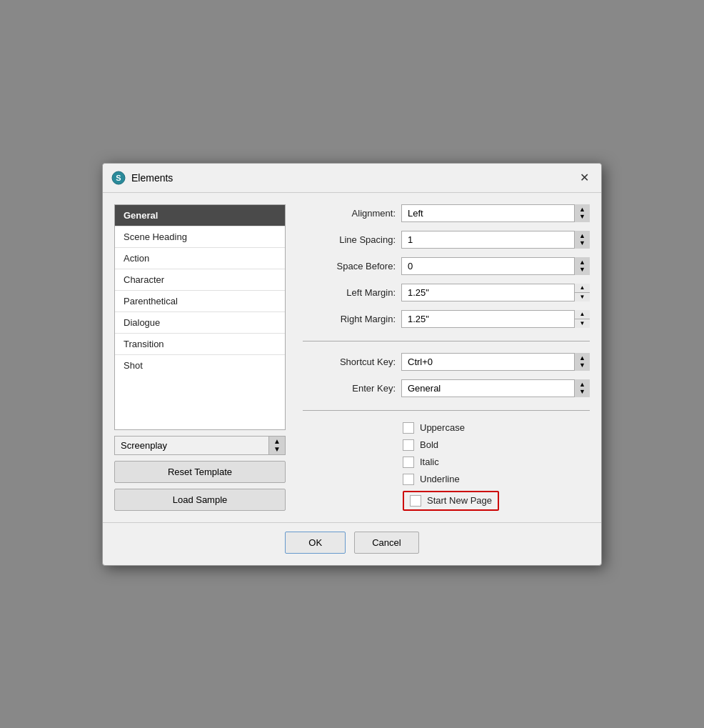 This screenshot has height=728, width=704. I want to click on right-margin-control: ▲ ▼, so click(496, 319).